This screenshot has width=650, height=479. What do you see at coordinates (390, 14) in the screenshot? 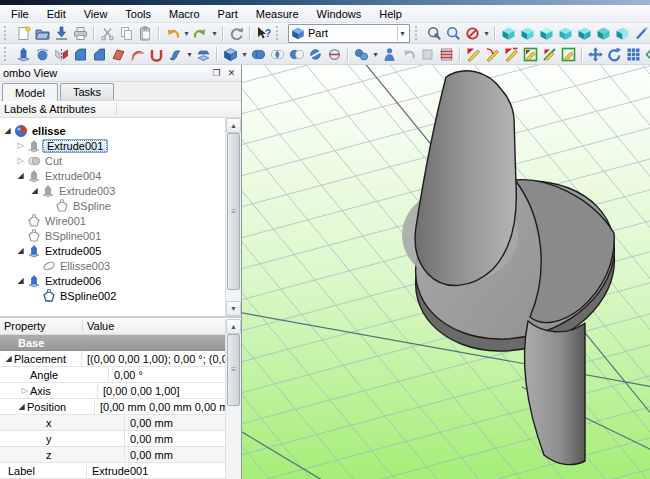
I see `menu-help: Help` at bounding box center [390, 14].